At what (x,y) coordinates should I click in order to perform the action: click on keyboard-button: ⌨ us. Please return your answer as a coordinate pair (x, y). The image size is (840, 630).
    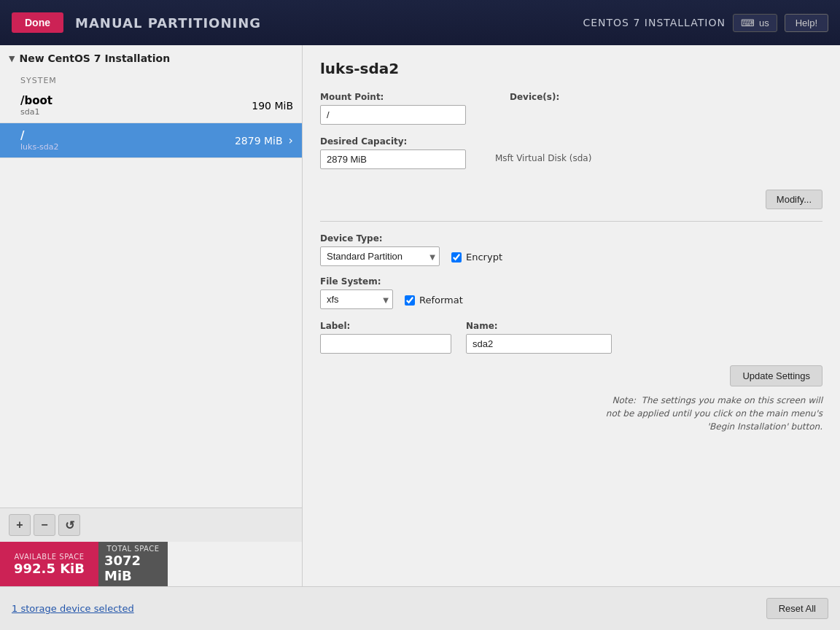
    Looking at the image, I should click on (755, 23).